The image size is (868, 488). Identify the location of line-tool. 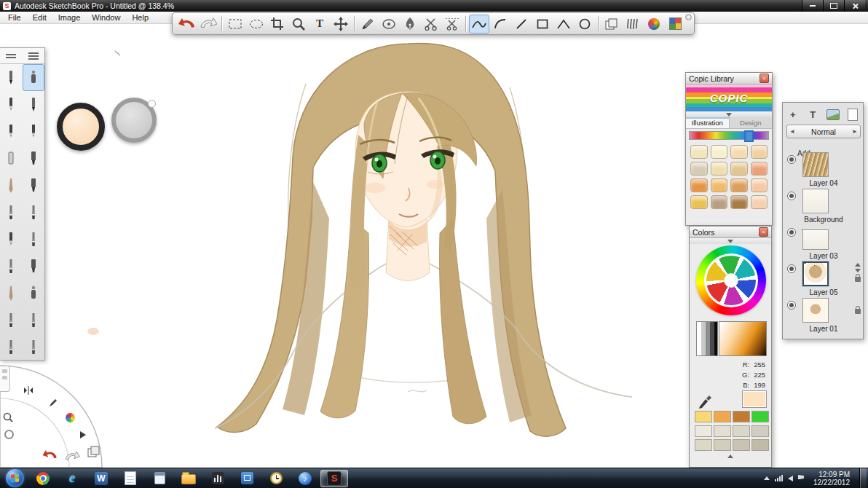
(521, 24).